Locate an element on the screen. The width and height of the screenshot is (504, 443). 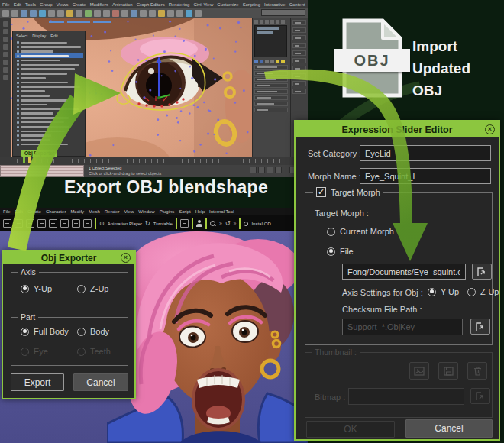
open-icon is located at coordinates (18, 223).